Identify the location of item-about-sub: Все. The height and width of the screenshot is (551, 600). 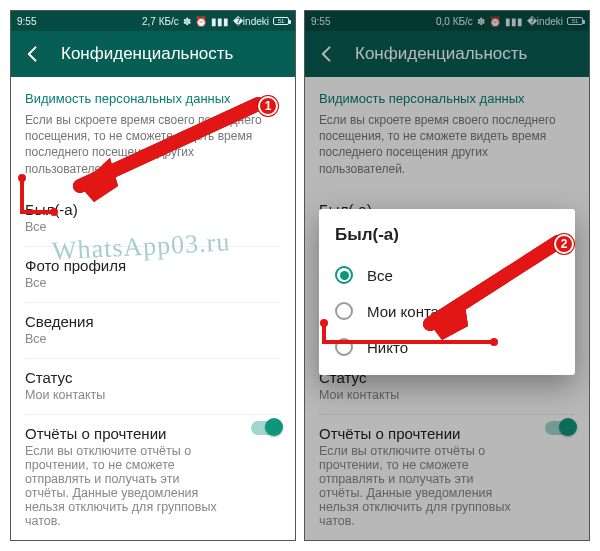
(153, 339).